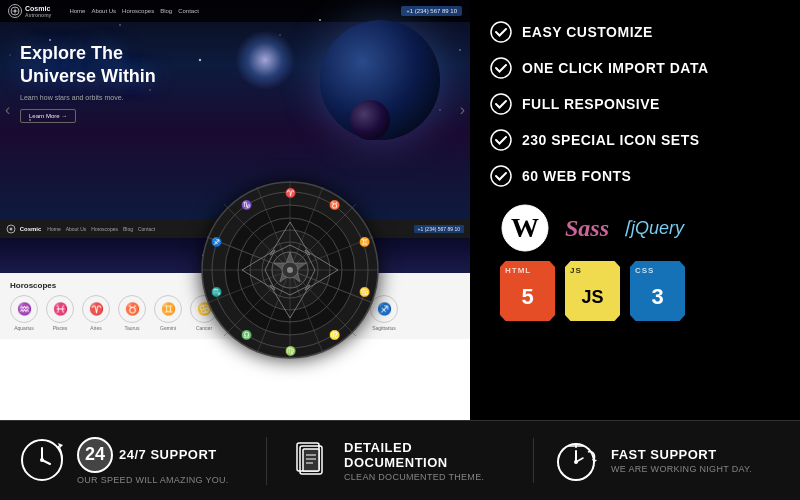 This screenshot has width=800, height=500. What do you see at coordinates (138, 11) in the screenshot?
I see `nav-horoscopes: Horoscopes` at bounding box center [138, 11].